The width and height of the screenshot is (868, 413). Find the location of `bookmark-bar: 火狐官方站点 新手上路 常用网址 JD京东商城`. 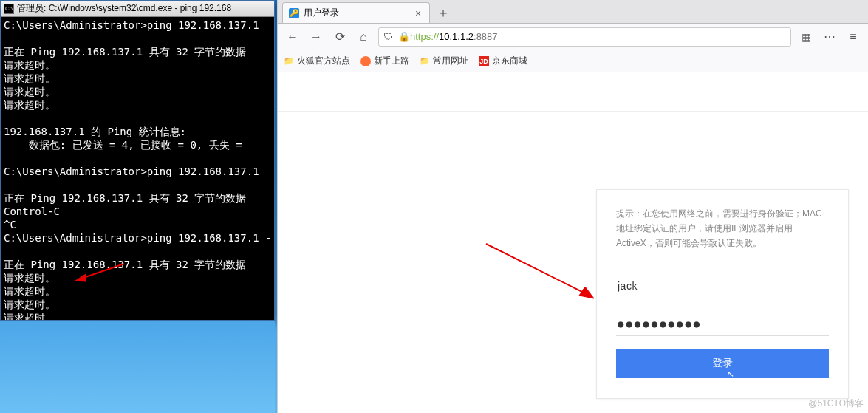

bookmark-bar: 火狐官方站点 新手上路 常用网址 JD京东商城 is located at coordinates (573, 61).